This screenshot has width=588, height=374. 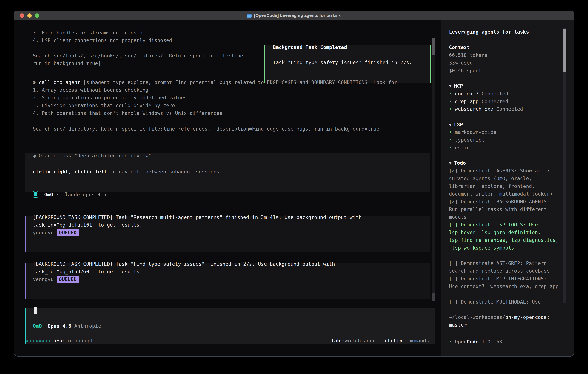 What do you see at coordinates (490, 178) in the screenshot?
I see `terminal-line: curated agents (OmO, oracle,` at bounding box center [490, 178].